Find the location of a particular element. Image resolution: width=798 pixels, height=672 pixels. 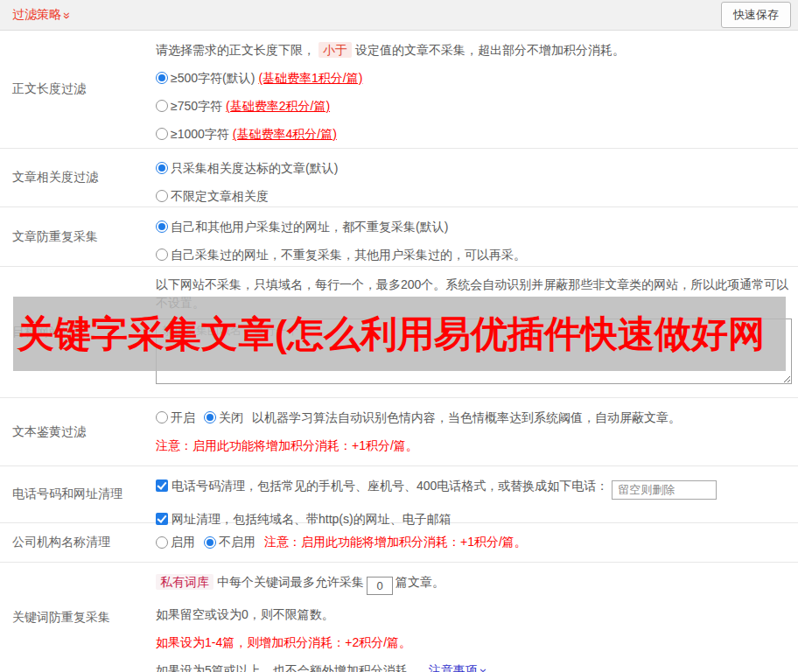

phone-clean-option: 电话号码清理，包括常见的手机号、座机号、400电话格式，或替换成如下电话： is located at coordinates (474, 488).